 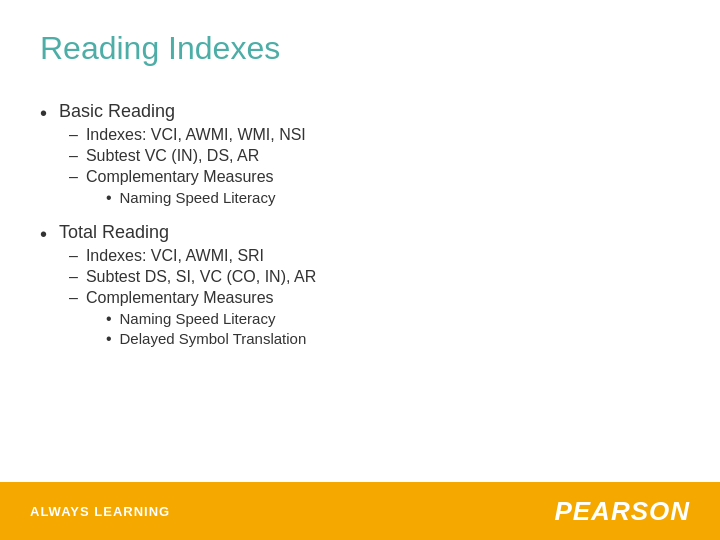 What do you see at coordinates (188, 256) in the screenshot?
I see `sub-list-item: – Indexes: VCI, AWMI, SRI` at bounding box center [188, 256].